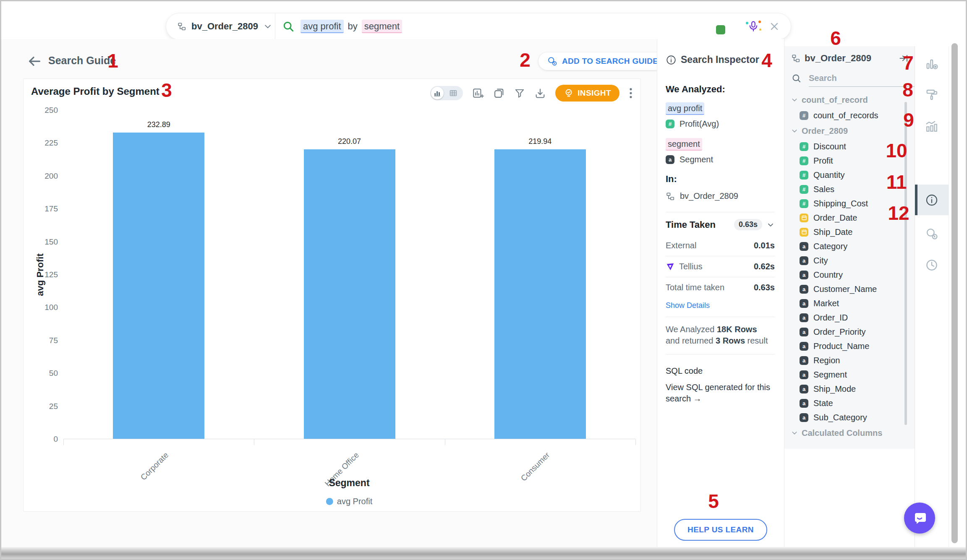 This screenshot has width=967, height=560. What do you see at coordinates (850, 360) in the screenshot?
I see `field-region: aRegion` at bounding box center [850, 360].